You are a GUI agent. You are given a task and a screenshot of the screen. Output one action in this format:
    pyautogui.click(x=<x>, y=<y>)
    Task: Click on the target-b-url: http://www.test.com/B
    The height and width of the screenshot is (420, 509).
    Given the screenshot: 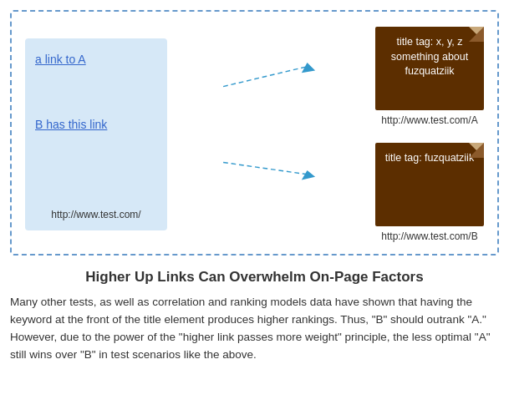 What is the action you would take?
    pyautogui.click(x=430, y=236)
    